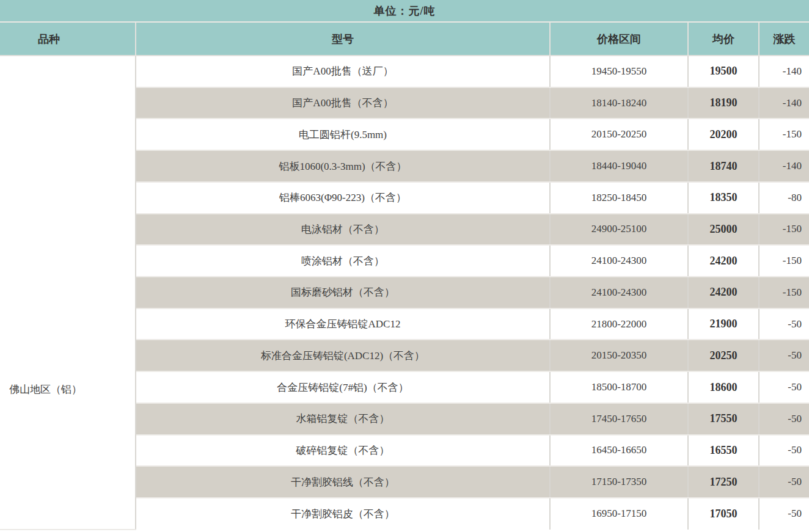 Image resolution: width=809 pixels, height=532 pixels. Describe the element at coordinates (619, 355) in the screenshot. I see `price-range-cell: 20150-20350` at that location.